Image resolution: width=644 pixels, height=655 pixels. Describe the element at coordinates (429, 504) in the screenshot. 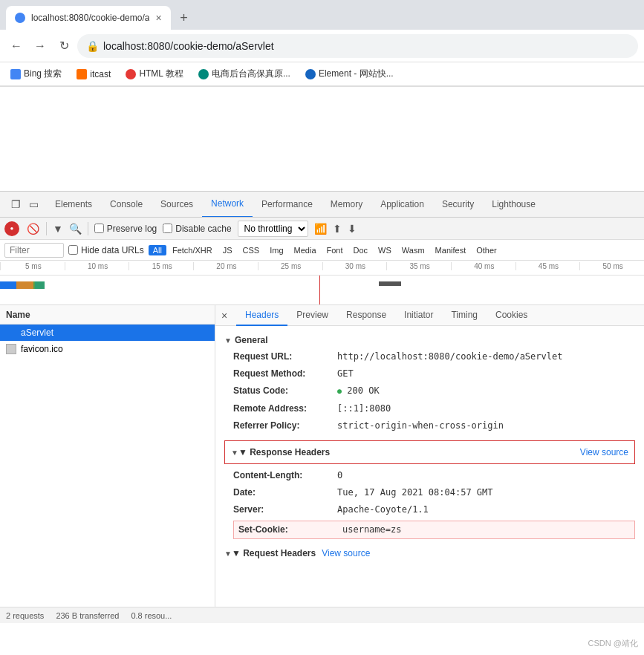

I see `response-headers-content: Content-Length: 0 Date: Tue, 17 Aug 2021…` at that location.